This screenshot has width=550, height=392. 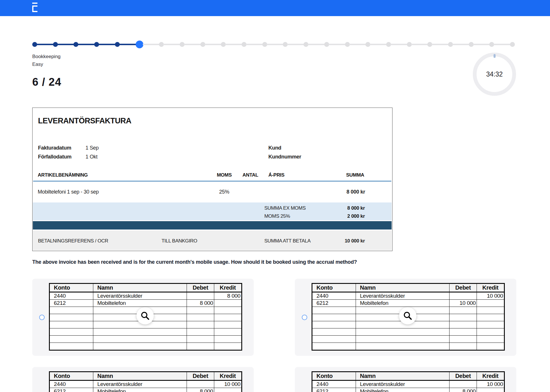 I want to click on col-antal: ANTAL, so click(x=251, y=175).